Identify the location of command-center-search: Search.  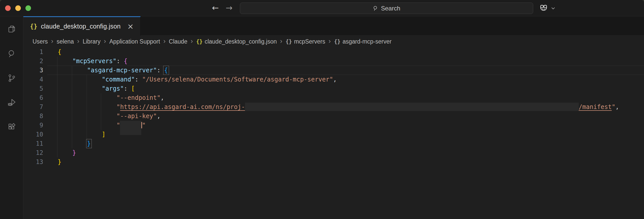
(387, 8).